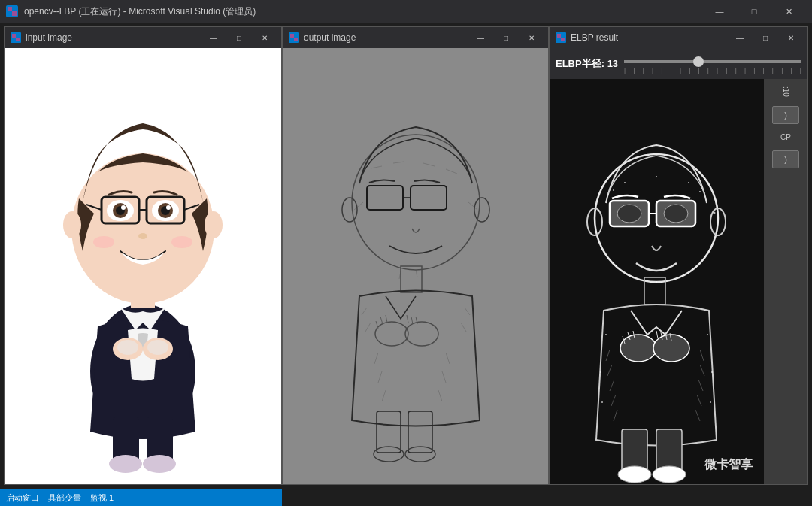 The image size is (812, 506). Describe the element at coordinates (141, 498) in the screenshot. I see `status-bar: 启动窗口 具部变量 监视 1` at that location.